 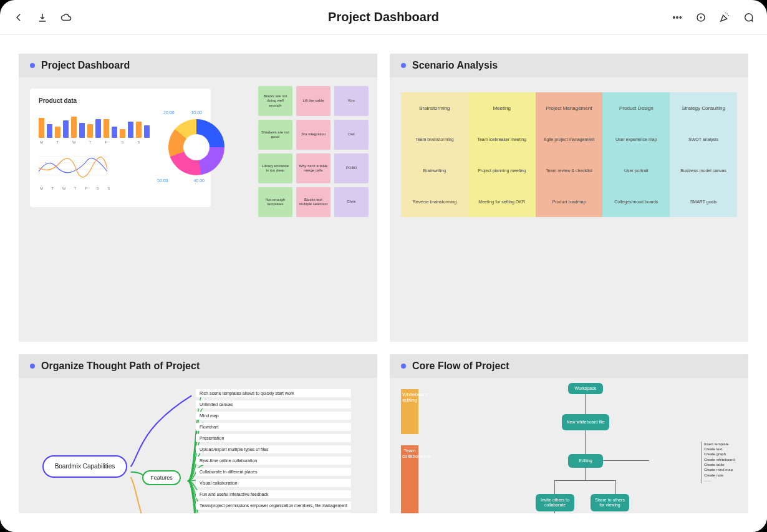 What do you see at coordinates (273, 472) in the screenshot?
I see `mindmap-item: Collaborate in different places` at bounding box center [273, 472].